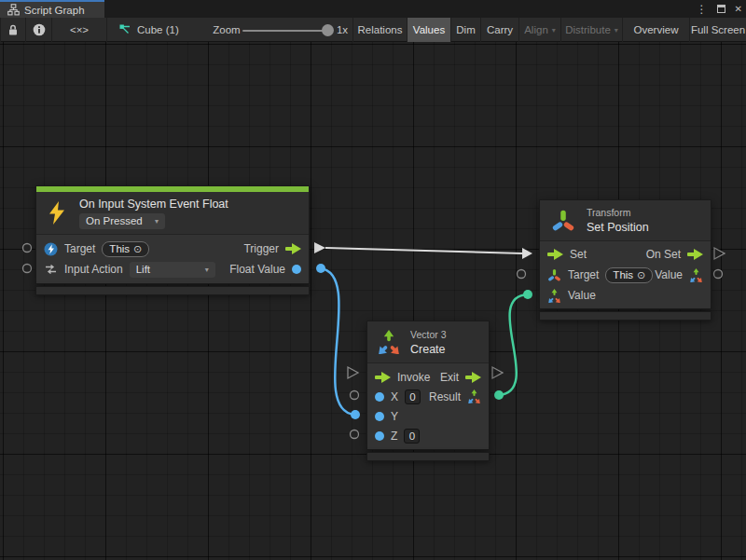 This screenshot has height=560, width=746. Describe the element at coordinates (718, 30) in the screenshot. I see `fullscreen-button: Full Screen` at that location.